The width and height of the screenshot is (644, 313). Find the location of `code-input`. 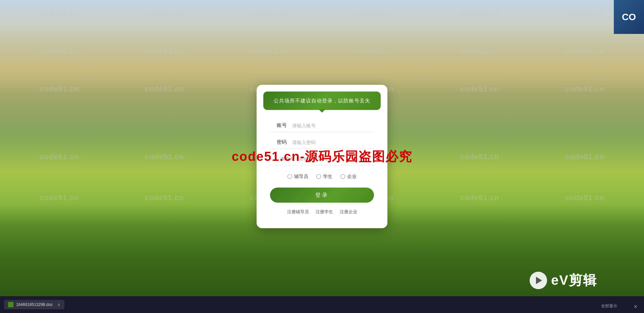

code-input is located at coordinates (336, 159).